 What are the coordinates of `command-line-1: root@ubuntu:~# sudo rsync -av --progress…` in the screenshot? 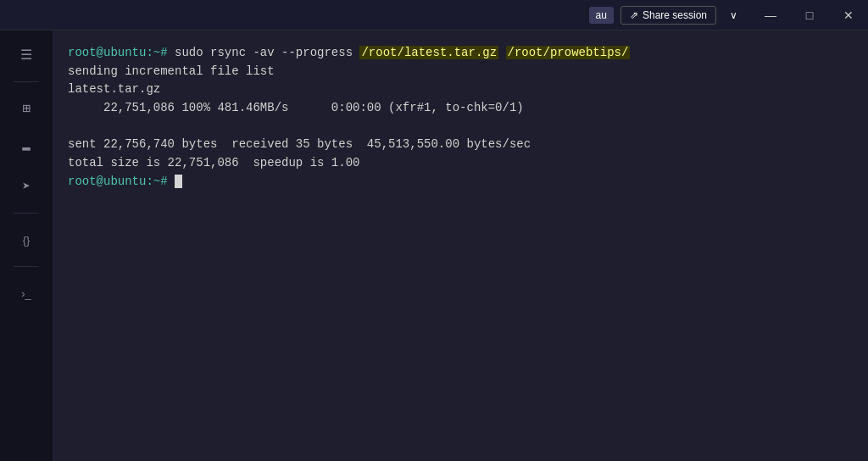 It's located at (460, 53).